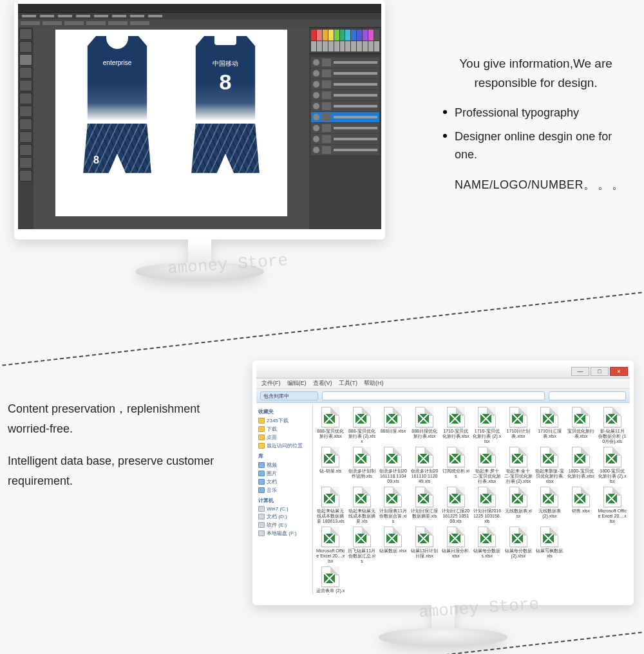 This screenshot has height=654, width=644. What do you see at coordinates (393, 506) in the screenshot?
I see `file-item: 计划报表11月份数据合算.xls` at bounding box center [393, 506].